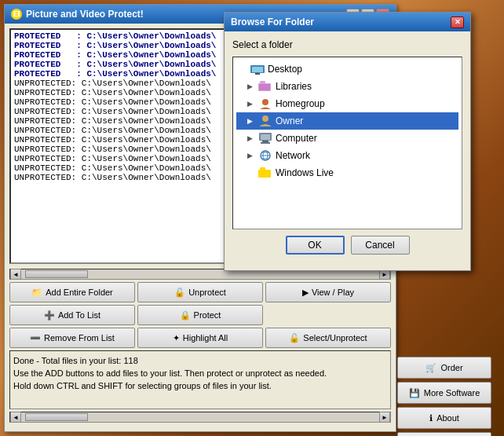 This screenshot has width=504, height=436. Describe the element at coordinates (347, 86) in the screenshot. I see `tree-item-libraries: ▶ Libraries` at that location.